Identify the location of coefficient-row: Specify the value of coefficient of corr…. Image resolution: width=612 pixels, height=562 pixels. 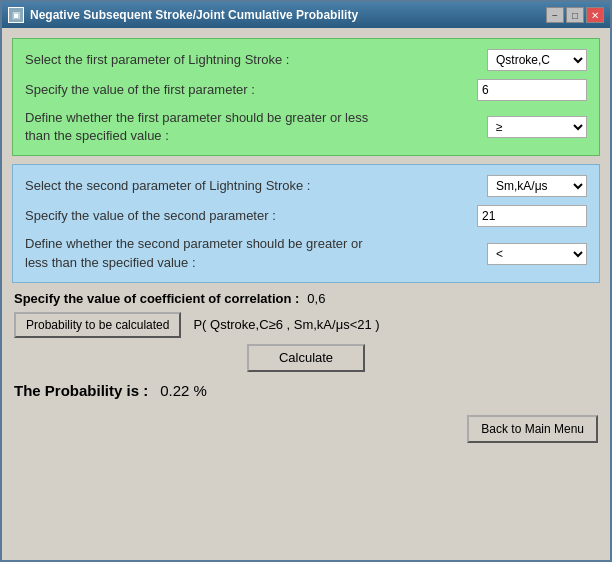
(306, 298).